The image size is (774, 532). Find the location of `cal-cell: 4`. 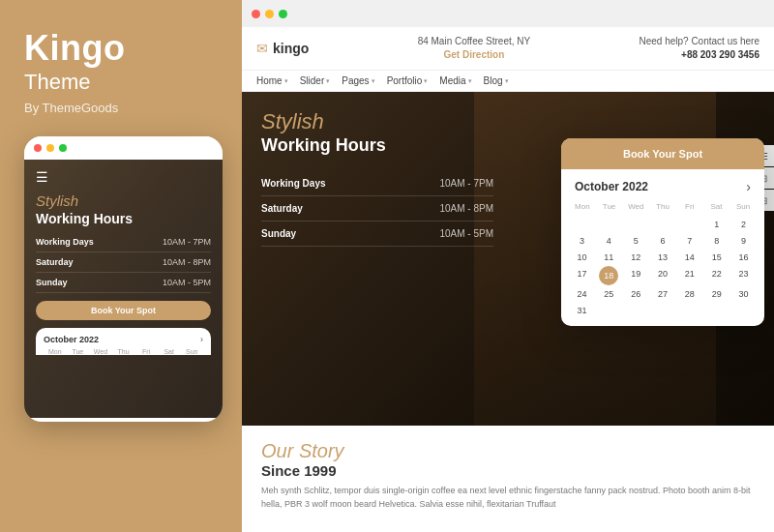

cal-cell: 4 is located at coordinates (610, 241).